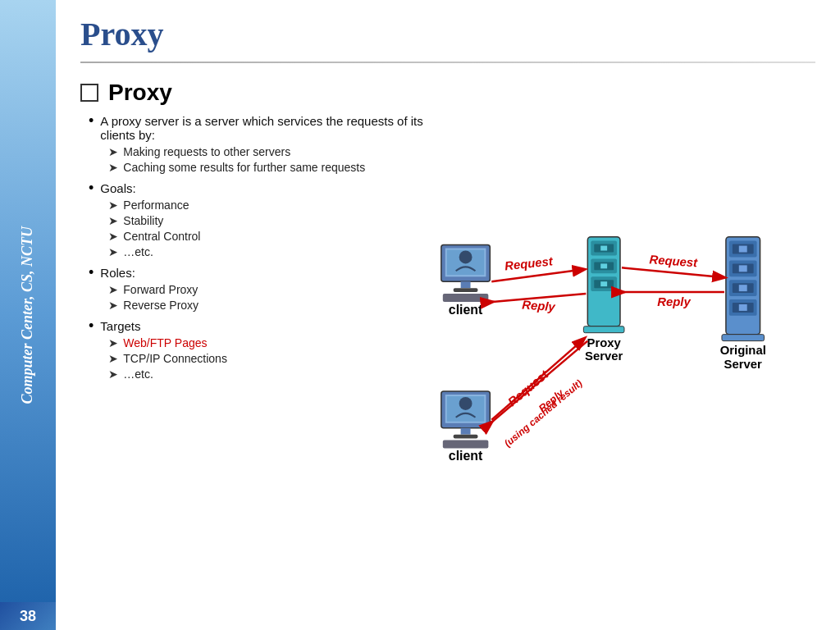  I want to click on svg-text: Original, so click(743, 350).